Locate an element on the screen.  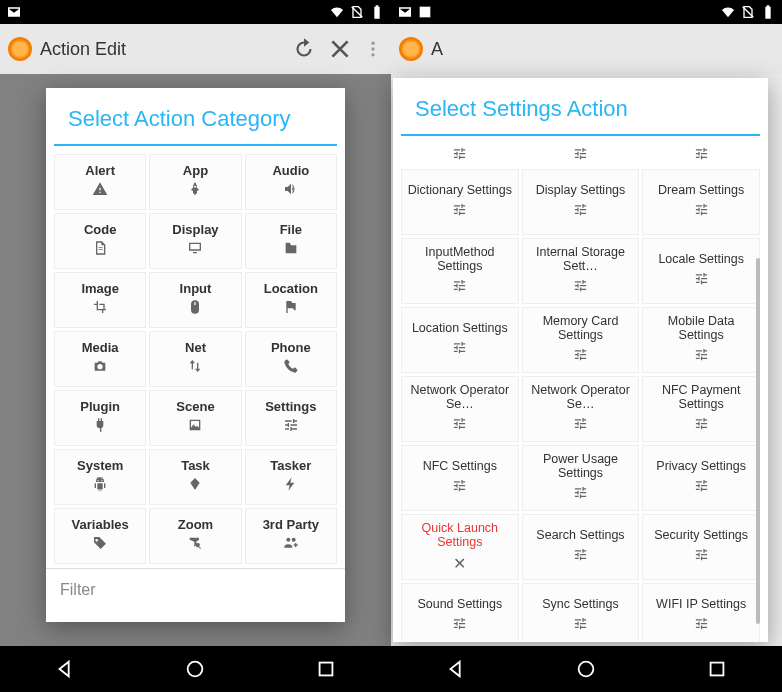
settings-item: Privacy Settings is located at coordinates (701, 478).